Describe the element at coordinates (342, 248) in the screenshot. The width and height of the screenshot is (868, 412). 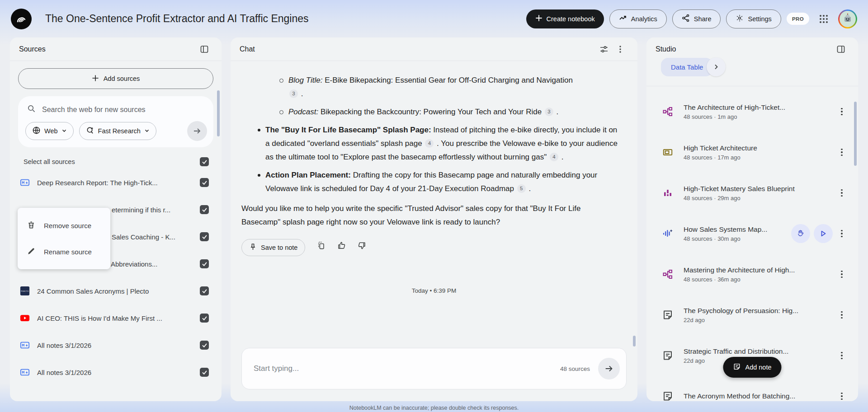
I see `thumb-up-icon` at that location.